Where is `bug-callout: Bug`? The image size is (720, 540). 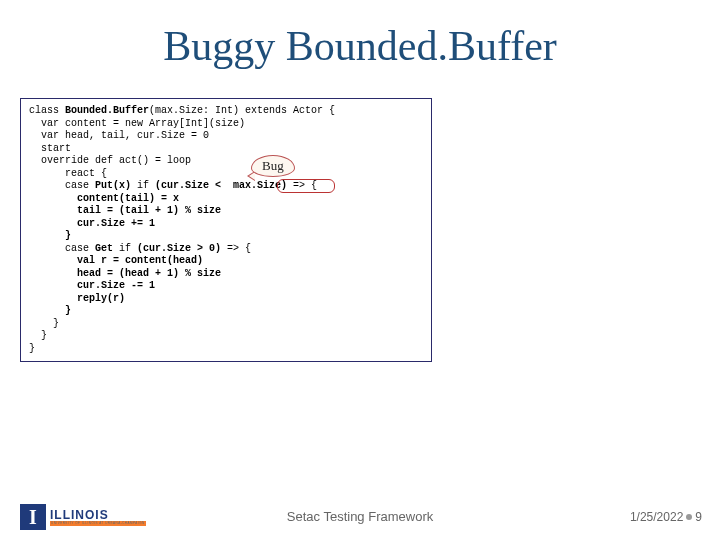 bug-callout: Bug is located at coordinates (273, 166).